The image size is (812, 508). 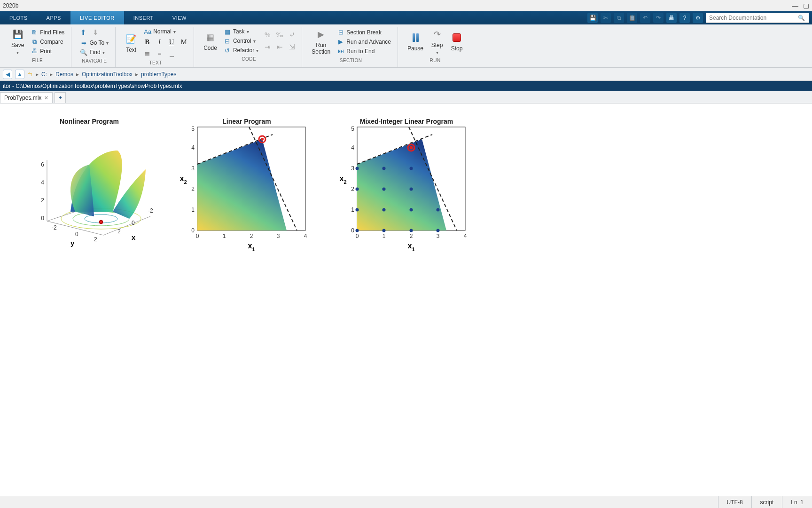 What do you see at coordinates (19, 18) in the screenshot?
I see `tab-plots: PLOTS` at bounding box center [19, 18].